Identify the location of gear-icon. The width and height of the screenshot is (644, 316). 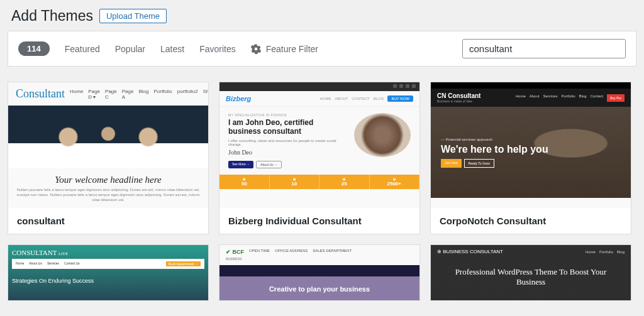
(256, 49).